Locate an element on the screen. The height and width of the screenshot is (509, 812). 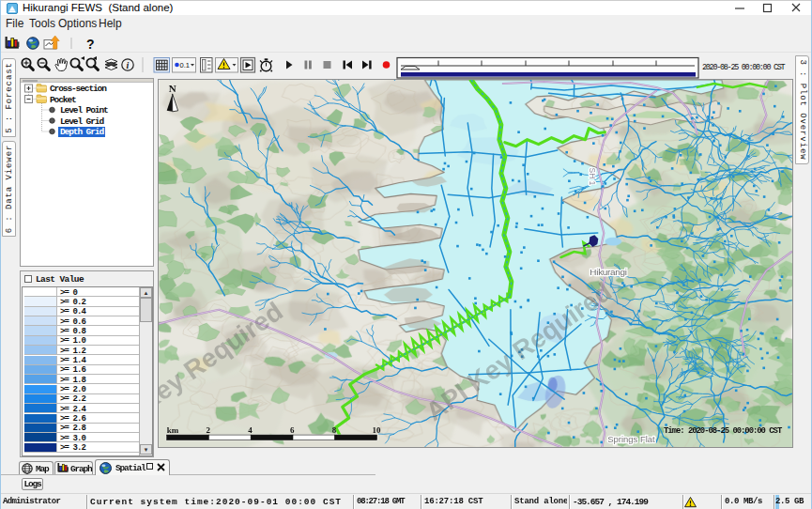
svg-text: SH 1 is located at coordinates (592, 177).